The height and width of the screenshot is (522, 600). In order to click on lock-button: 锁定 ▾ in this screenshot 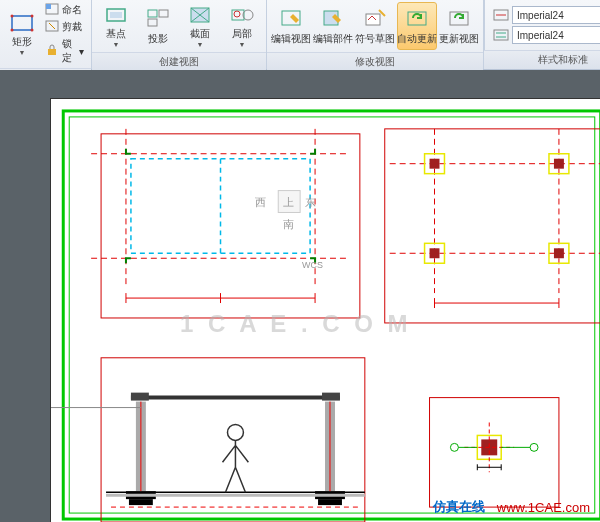, I will do `click(64, 51)`.